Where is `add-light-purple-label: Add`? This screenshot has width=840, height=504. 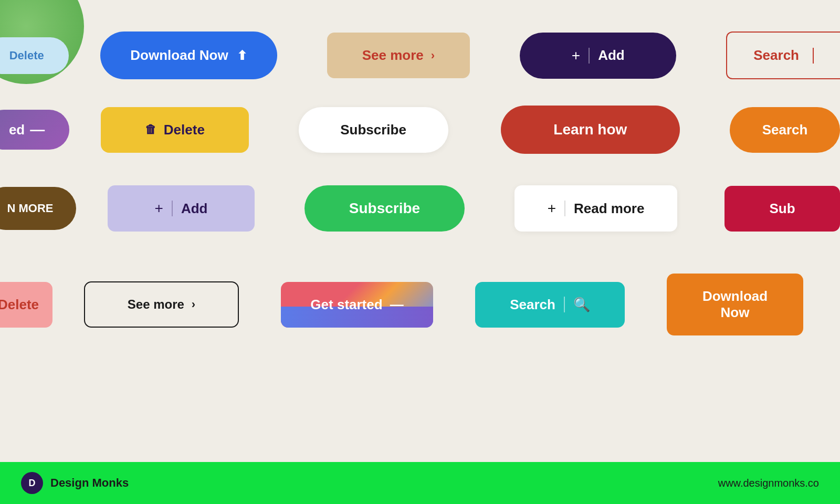
add-light-purple-label: Add is located at coordinates (194, 209).